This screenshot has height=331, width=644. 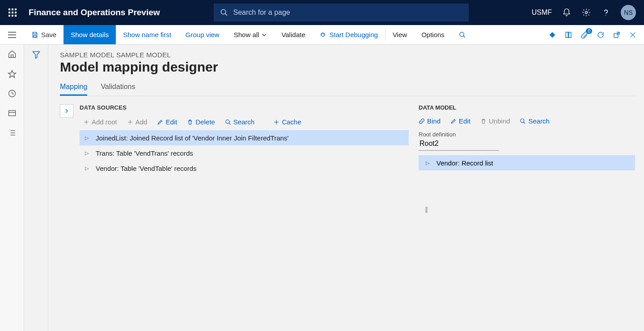 I want to click on datamodel-row: ▷ Vendor: Record list, so click(x=527, y=163).